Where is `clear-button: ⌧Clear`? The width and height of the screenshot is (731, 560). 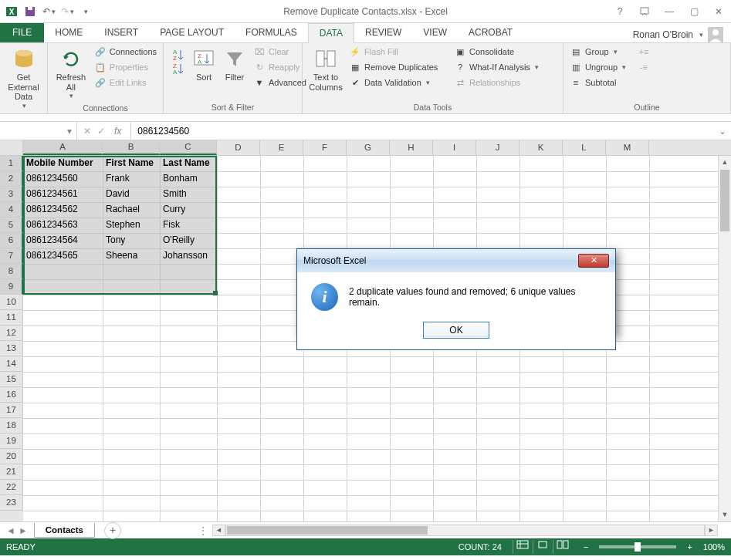
clear-button: ⌧Clear is located at coordinates (279, 52).